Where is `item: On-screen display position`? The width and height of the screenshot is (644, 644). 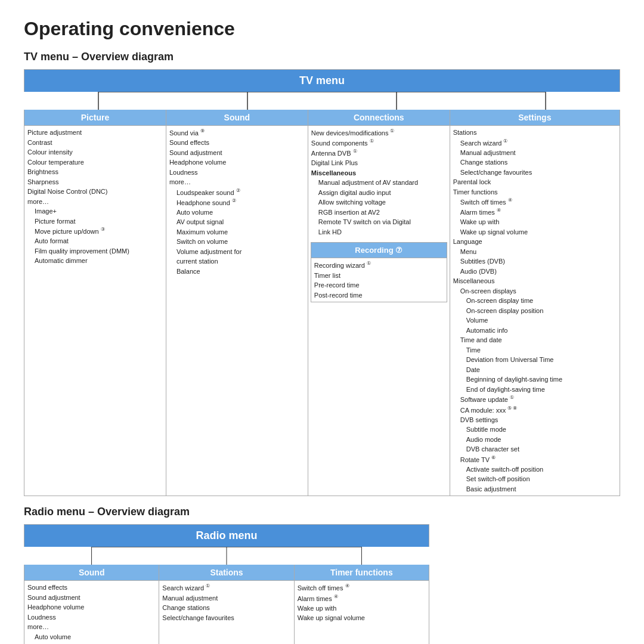
item: On-screen display position is located at coordinates (535, 311).